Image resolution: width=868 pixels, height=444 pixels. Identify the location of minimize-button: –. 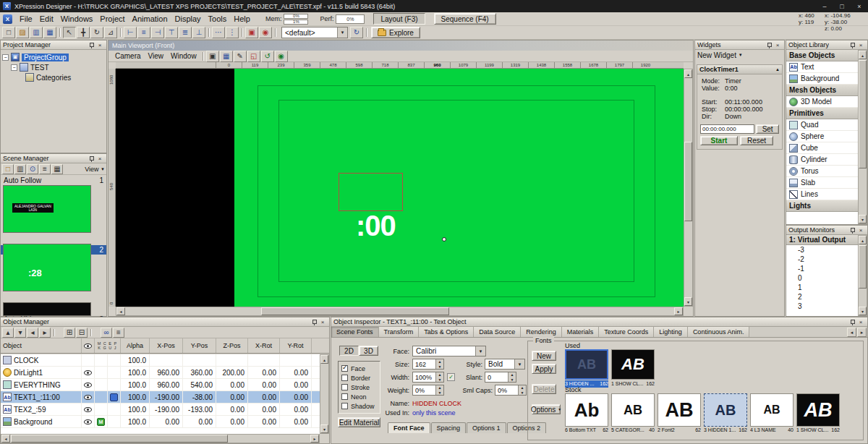
(825, 6).